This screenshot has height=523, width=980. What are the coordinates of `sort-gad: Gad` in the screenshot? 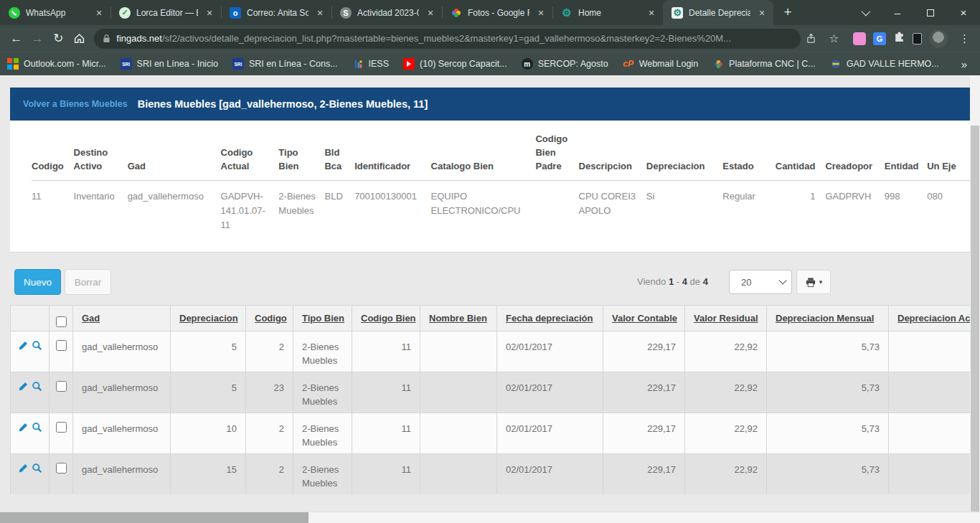 It's located at (90, 319).